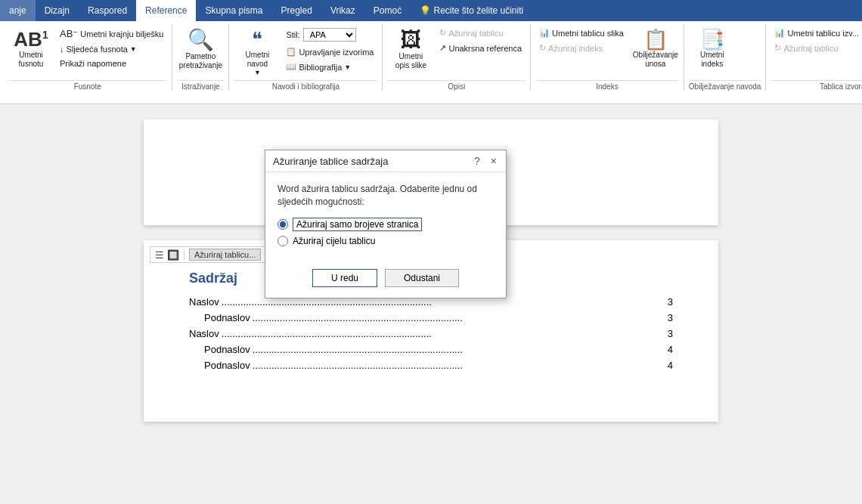  Describe the element at coordinates (712, 49) in the screenshot. I see `umetni-indeks-btn: 📑 Umetni indeks` at that location.